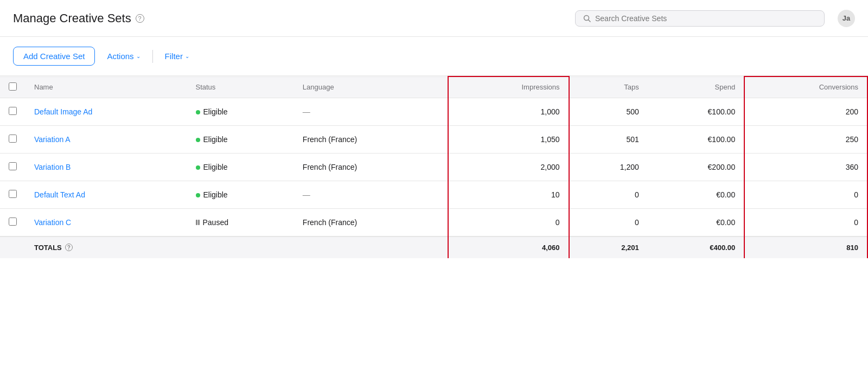 This screenshot has height=390, width=868. What do you see at coordinates (72, 18) in the screenshot?
I see `page-title-text: Manage Creative Sets` at bounding box center [72, 18].